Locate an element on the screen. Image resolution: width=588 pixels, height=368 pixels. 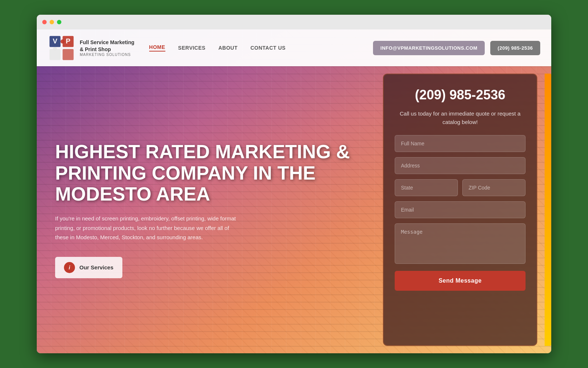
nav-contact: CONTACT US is located at coordinates (268, 48).